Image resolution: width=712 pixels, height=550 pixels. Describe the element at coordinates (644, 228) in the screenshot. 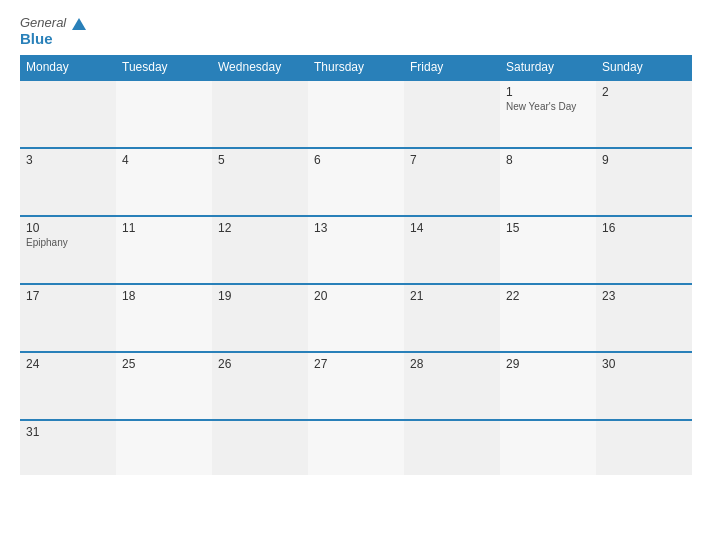

I see `day-number: 16` at that location.